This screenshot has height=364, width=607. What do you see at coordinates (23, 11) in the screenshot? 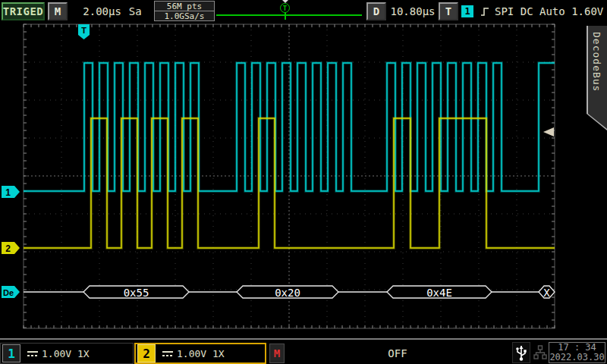
I see `trigger-status-badge: TRIGED` at bounding box center [23, 11].